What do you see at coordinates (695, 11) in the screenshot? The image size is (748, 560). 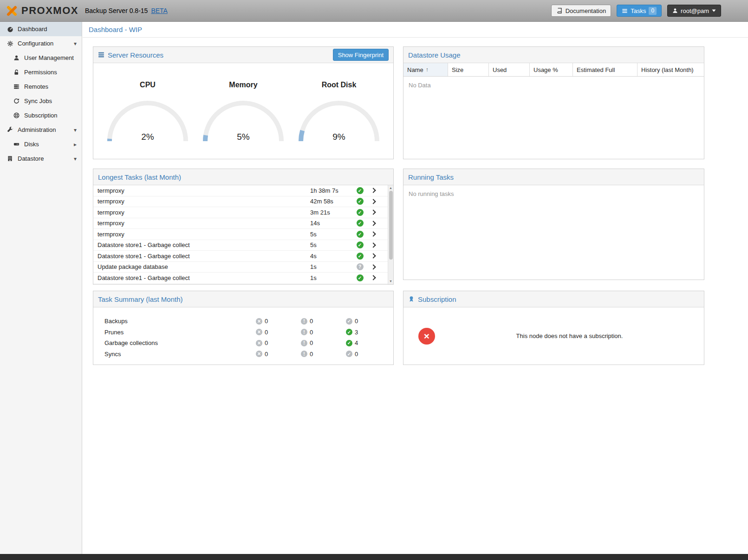 I see `user-menu-label: root@pam` at bounding box center [695, 11].